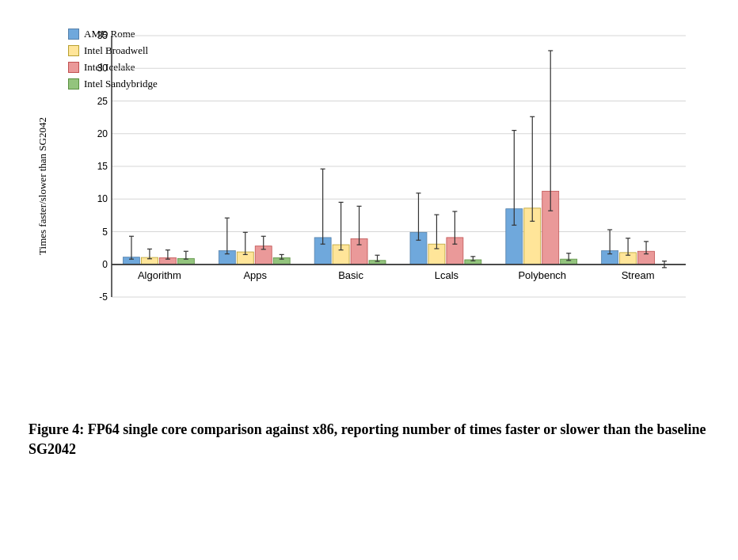  Describe the element at coordinates (103, 166) in the screenshot. I see `svg-text: 15` at that location.